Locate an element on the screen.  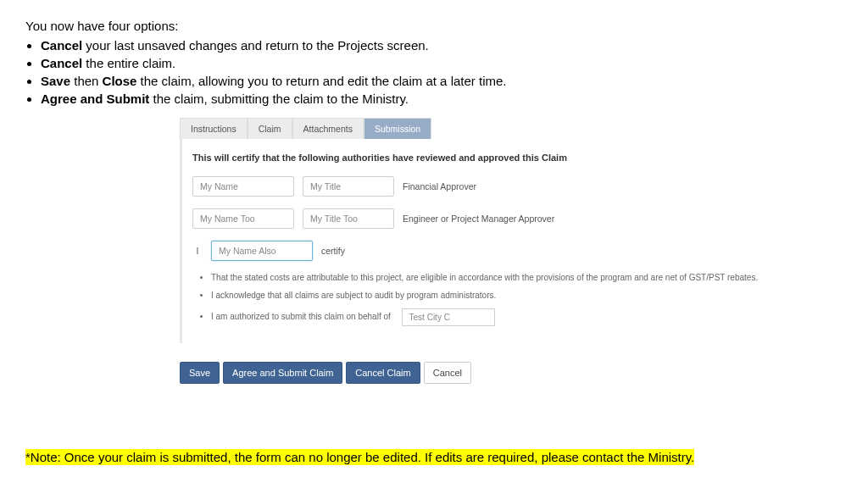
tab-attachments: Attachments is located at coordinates (328, 129).